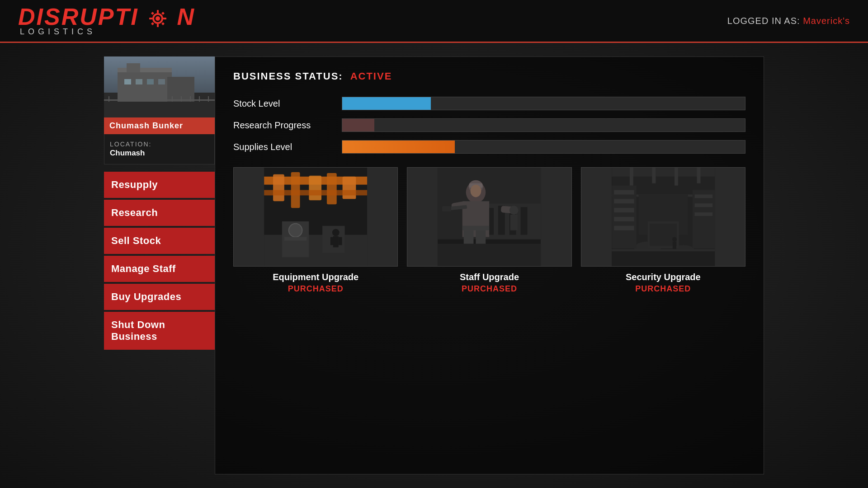  What do you see at coordinates (489, 147) in the screenshot?
I see `supplies-level-row: Supplies Level` at bounding box center [489, 147].